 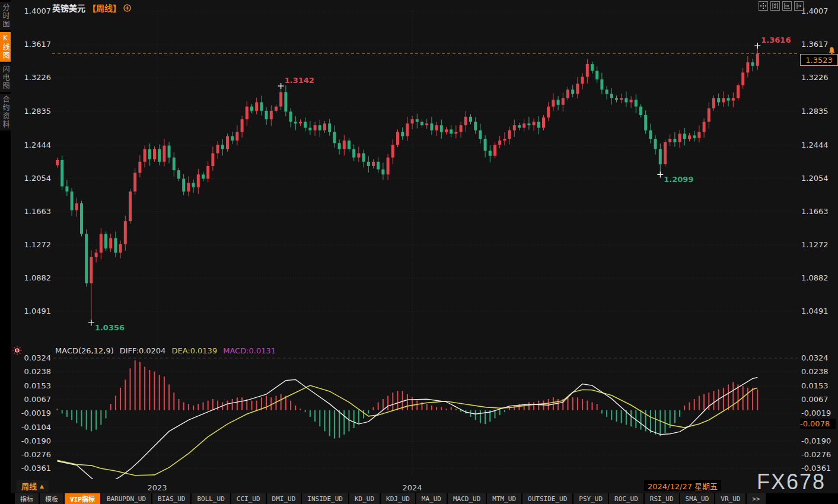 I want to click on macd-dea-value: DEA:0.0139, so click(x=195, y=351).